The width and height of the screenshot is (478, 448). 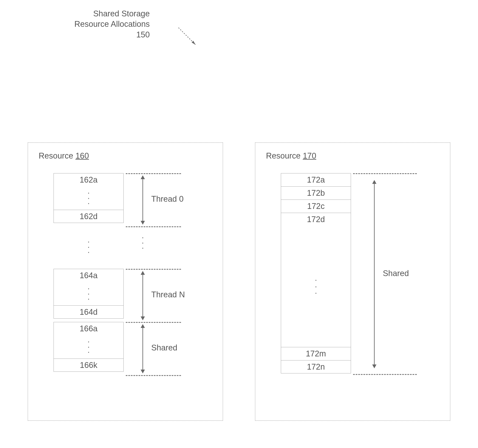 What do you see at coordinates (126, 156) in the screenshot?
I see `resource-160-title: Resource 160` at bounding box center [126, 156].